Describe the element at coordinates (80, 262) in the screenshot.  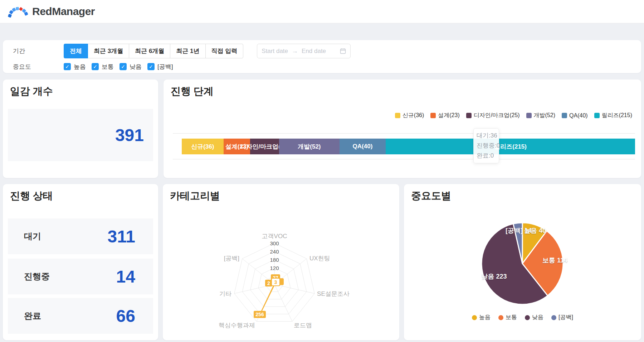
I see `status-card: 진행 상태 대기 311 진행중 14 완료 66` at that location.